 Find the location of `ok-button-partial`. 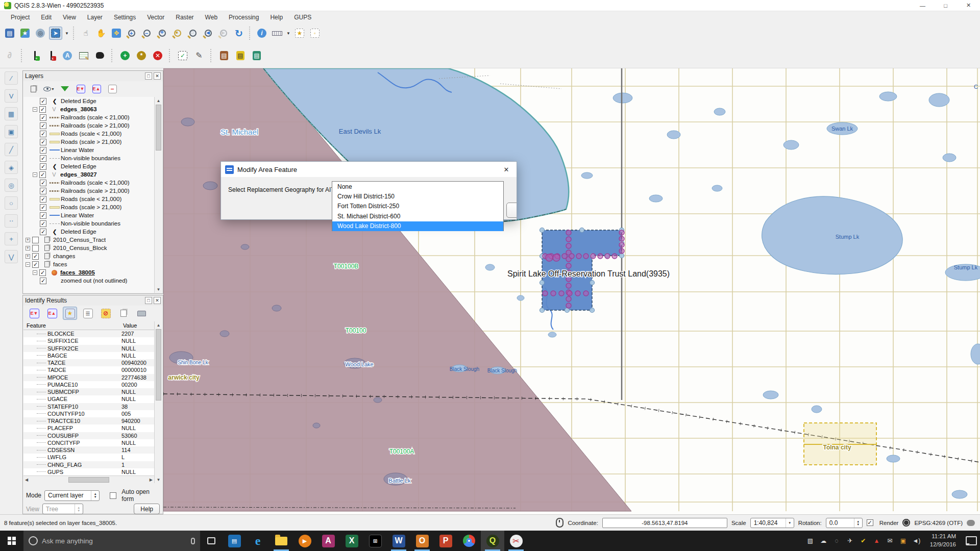

ok-button-partial is located at coordinates (511, 210).